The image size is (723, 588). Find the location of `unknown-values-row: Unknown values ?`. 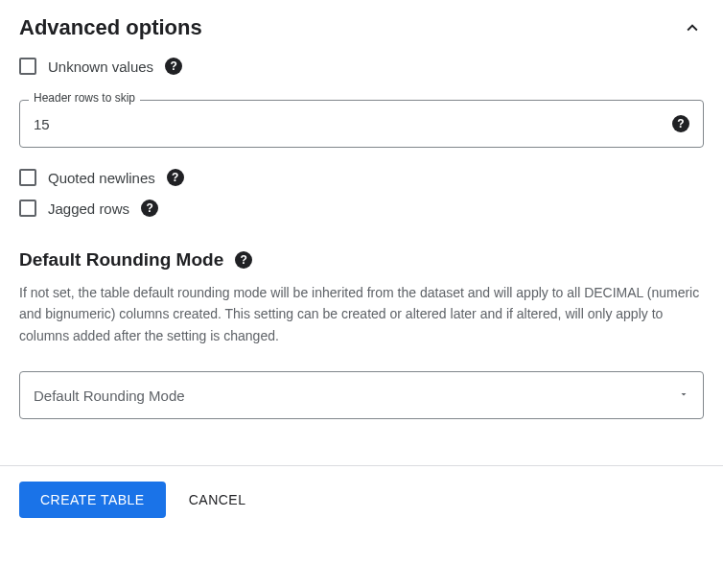

unknown-values-row: Unknown values ? is located at coordinates (362, 66).